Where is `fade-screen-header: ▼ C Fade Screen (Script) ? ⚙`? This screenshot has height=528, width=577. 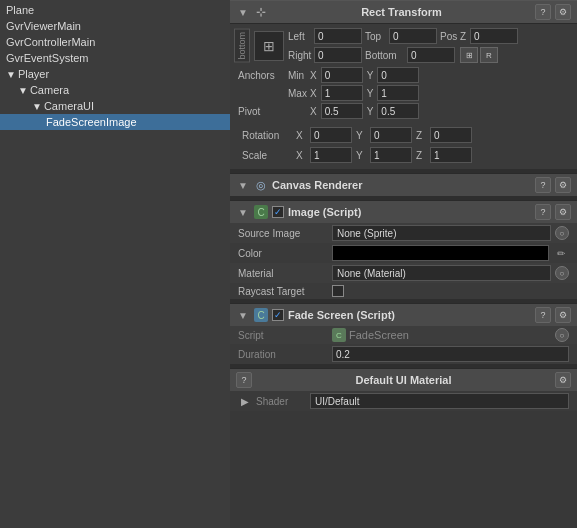 fade-screen-header: ▼ C Fade Screen (Script) ? ⚙ is located at coordinates (404, 315).